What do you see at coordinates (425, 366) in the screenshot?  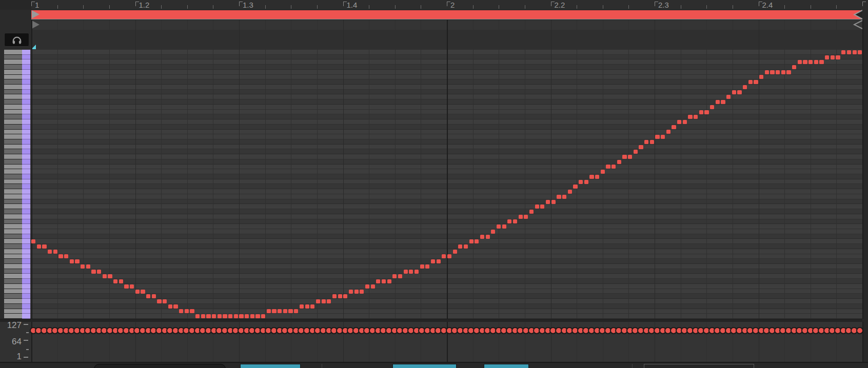 I see `value-field` at bounding box center [425, 366].